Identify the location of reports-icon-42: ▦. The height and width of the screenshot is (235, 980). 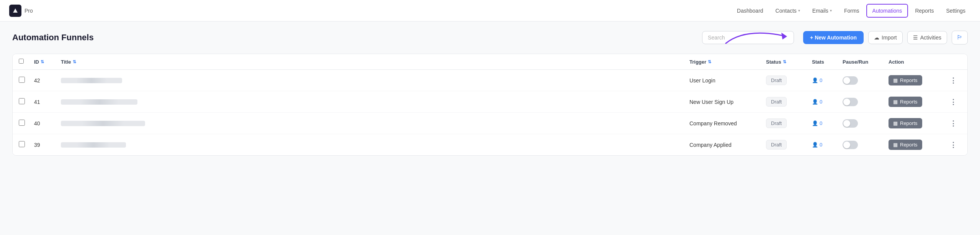
(895, 81).